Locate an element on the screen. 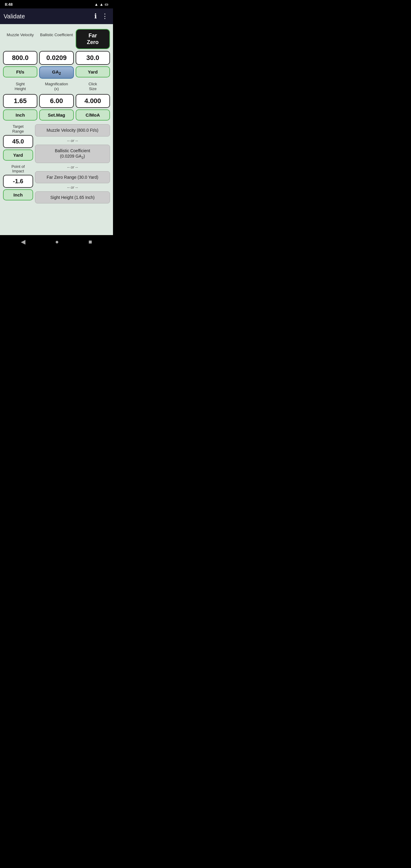 Image resolution: width=411 pixels, height=868 pixels. muzzle-velocity-info-box: Muzzle Velocity (800.0 Ft/s) is located at coordinates (72, 130).